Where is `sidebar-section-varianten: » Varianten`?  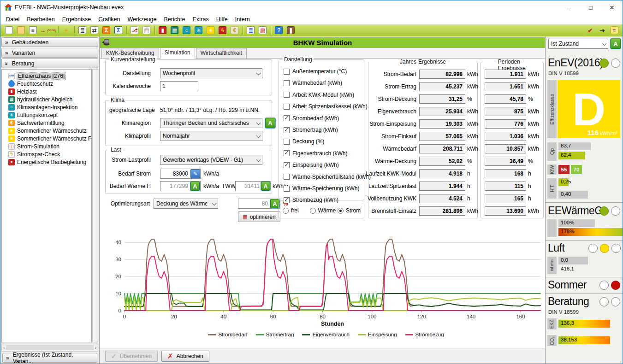 sidebar-section-varianten: » Varianten is located at coordinates (50, 53).